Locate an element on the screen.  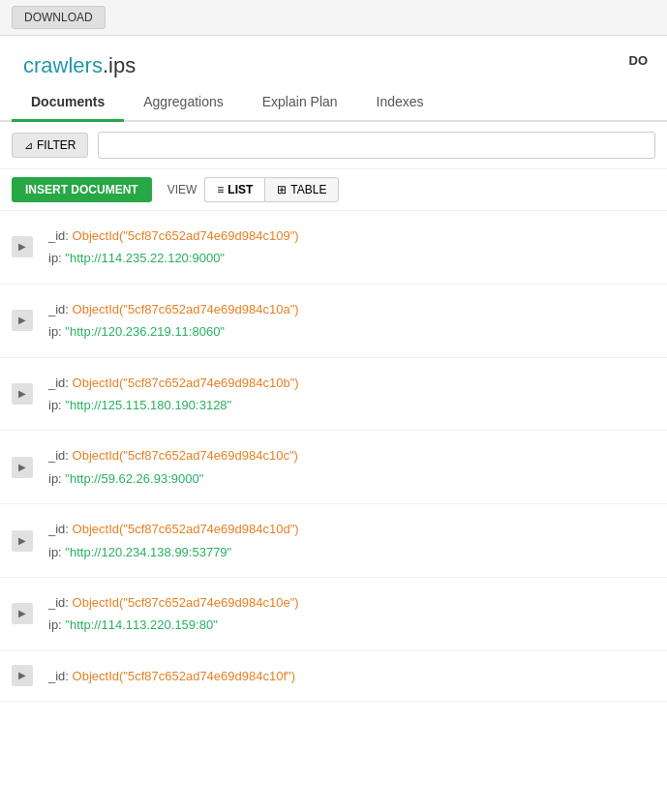
db-name: crawlers is located at coordinates (63, 66).